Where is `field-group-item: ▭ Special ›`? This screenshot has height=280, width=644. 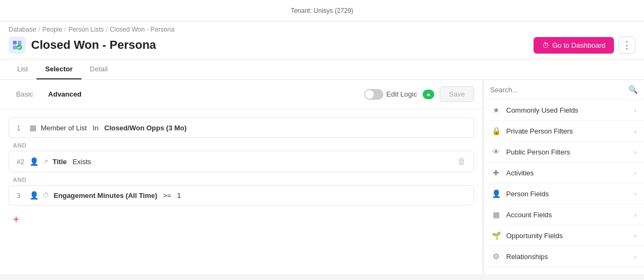
field-group-item: ▭ Special › is located at coordinates (564, 270).